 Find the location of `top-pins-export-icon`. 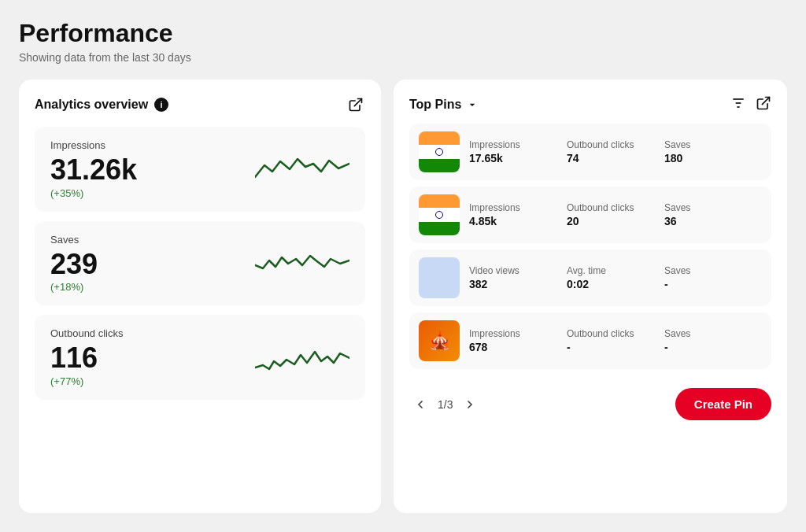

top-pins-export-icon is located at coordinates (763, 105).